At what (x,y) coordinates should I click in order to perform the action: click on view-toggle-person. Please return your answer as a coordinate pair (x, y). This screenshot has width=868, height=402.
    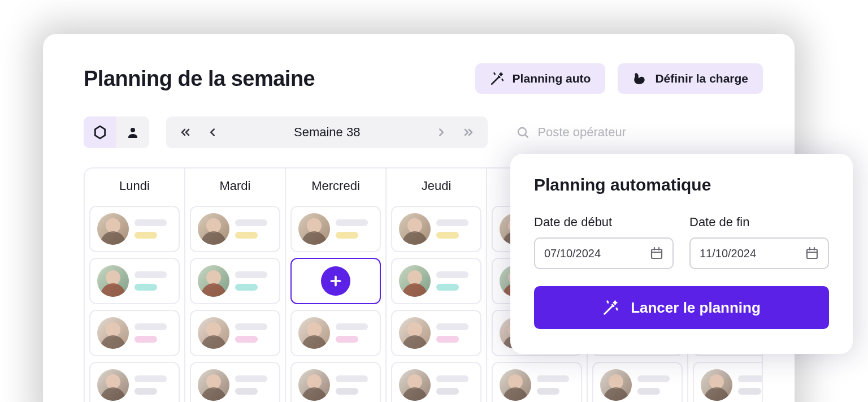
    Looking at the image, I should click on (133, 132).